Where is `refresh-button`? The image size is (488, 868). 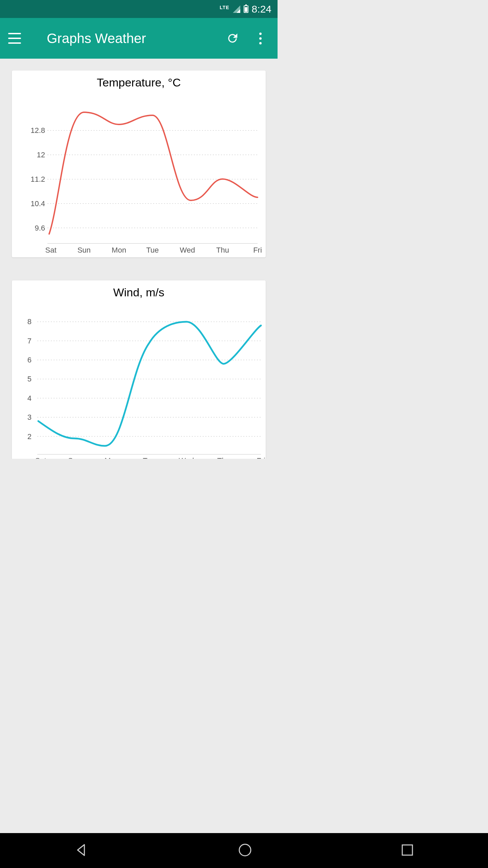
refresh-button is located at coordinates (232, 38).